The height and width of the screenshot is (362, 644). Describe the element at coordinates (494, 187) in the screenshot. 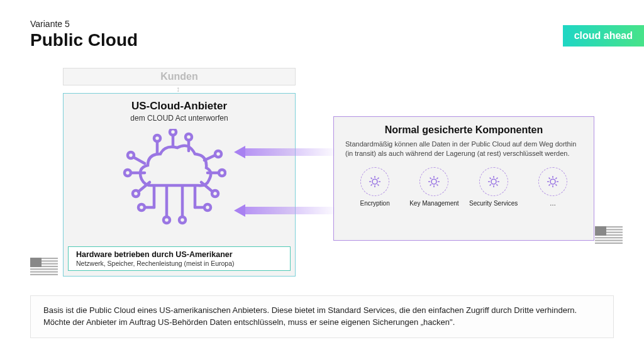

I see `security-item-security-services: Security Services` at that location.